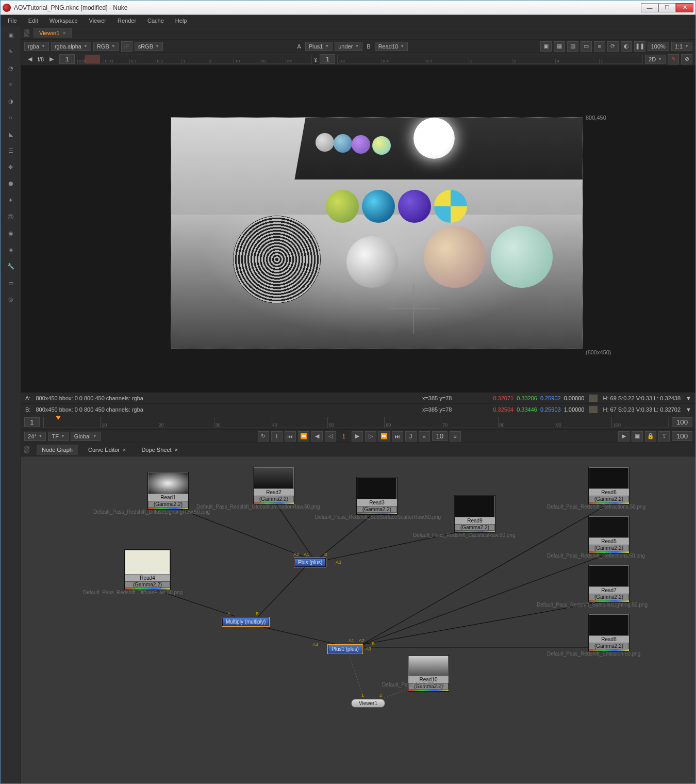 The width and height of the screenshot is (696, 784). What do you see at coordinates (609, 534) in the screenshot?
I see `node-read5: Read5 (Gamma2.2)` at bounding box center [609, 534].